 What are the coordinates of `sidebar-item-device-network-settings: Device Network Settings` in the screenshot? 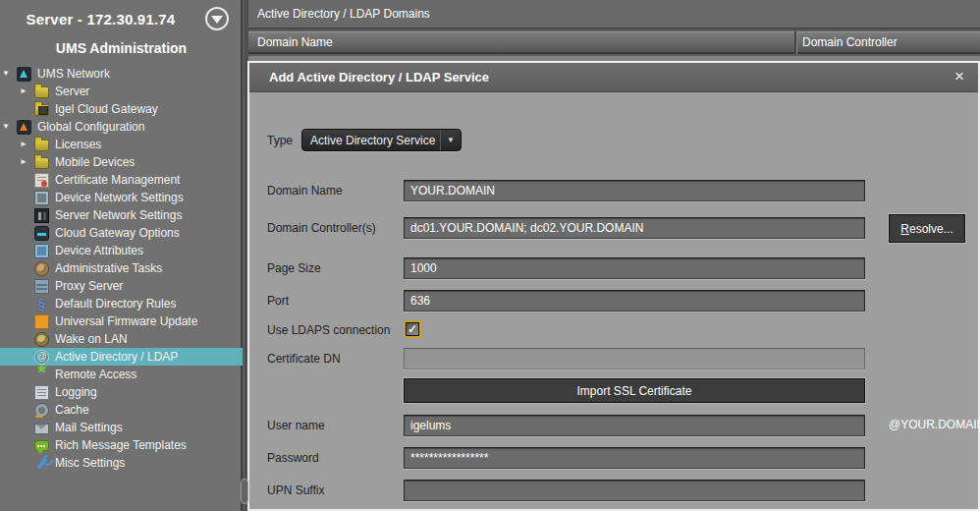 It's located at (122, 198).